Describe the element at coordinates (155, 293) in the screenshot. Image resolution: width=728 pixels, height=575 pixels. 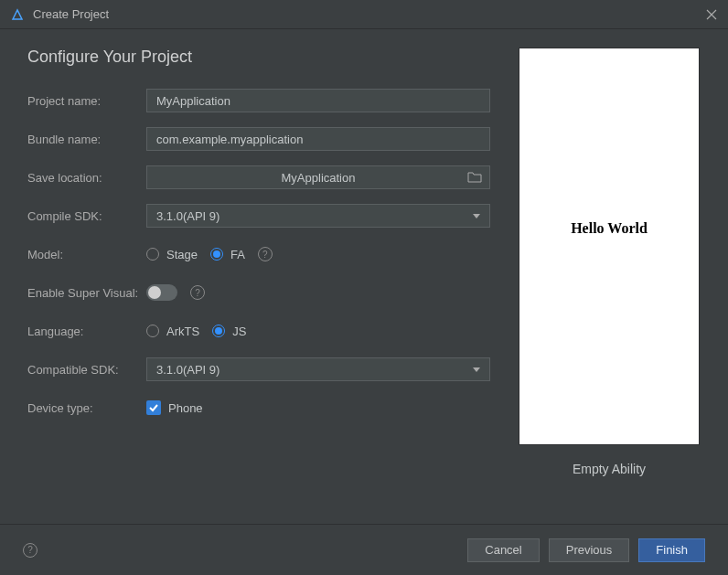
I see `toggle-knob` at that location.